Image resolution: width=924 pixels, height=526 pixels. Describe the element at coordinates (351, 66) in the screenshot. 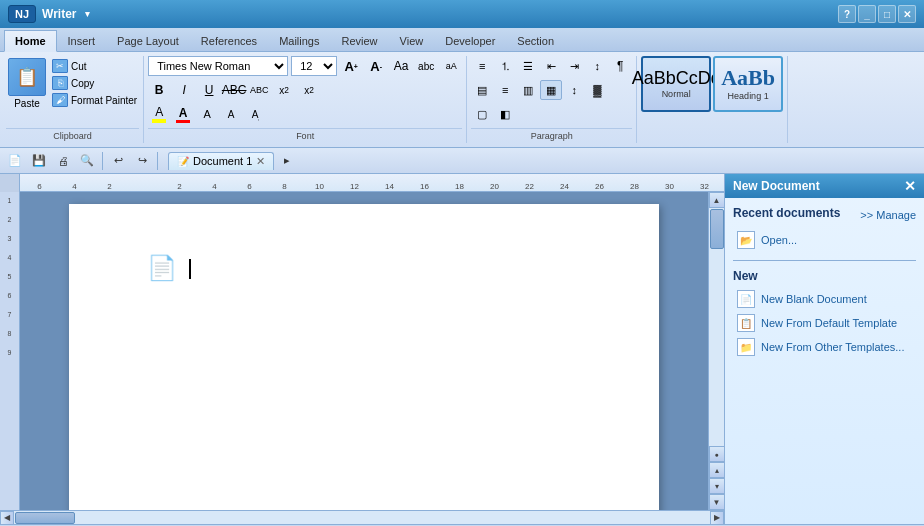

I see `font-grow-btn: A+` at that location.